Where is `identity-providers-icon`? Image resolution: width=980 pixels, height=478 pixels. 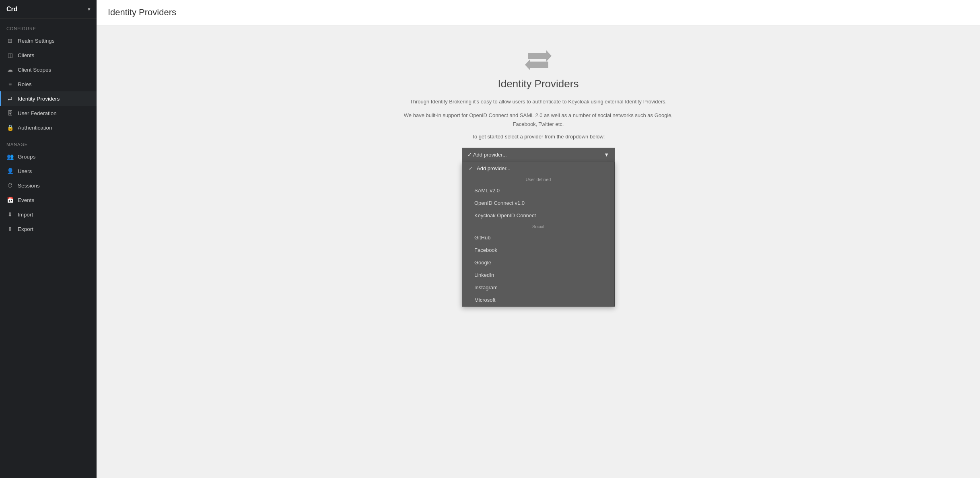 identity-providers-icon is located at coordinates (538, 60).